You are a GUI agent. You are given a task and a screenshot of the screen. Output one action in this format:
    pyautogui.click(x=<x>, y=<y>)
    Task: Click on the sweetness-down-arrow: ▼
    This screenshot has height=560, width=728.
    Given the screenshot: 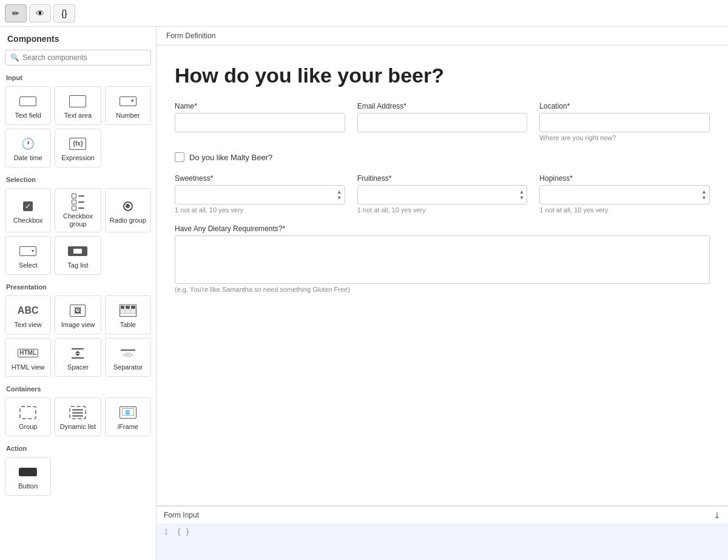 What is the action you would take?
    pyautogui.click(x=340, y=198)
    